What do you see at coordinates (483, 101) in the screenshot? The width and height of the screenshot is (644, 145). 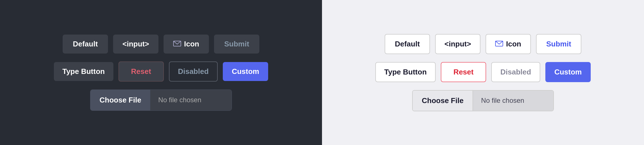 I see `light-file-input: Choose File No file chosen` at bounding box center [483, 101].